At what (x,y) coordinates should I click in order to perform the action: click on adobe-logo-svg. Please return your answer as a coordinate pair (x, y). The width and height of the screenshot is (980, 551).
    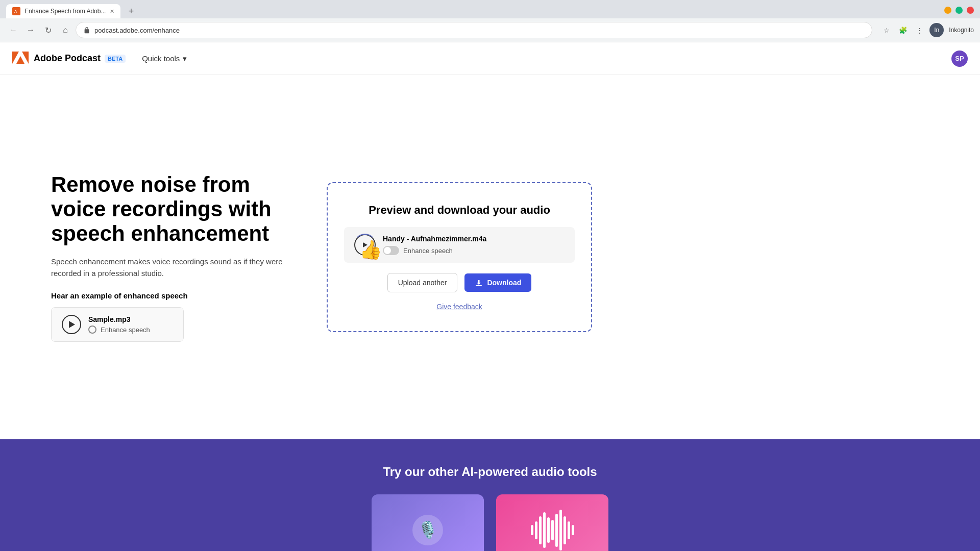
    Looking at the image, I should click on (20, 58).